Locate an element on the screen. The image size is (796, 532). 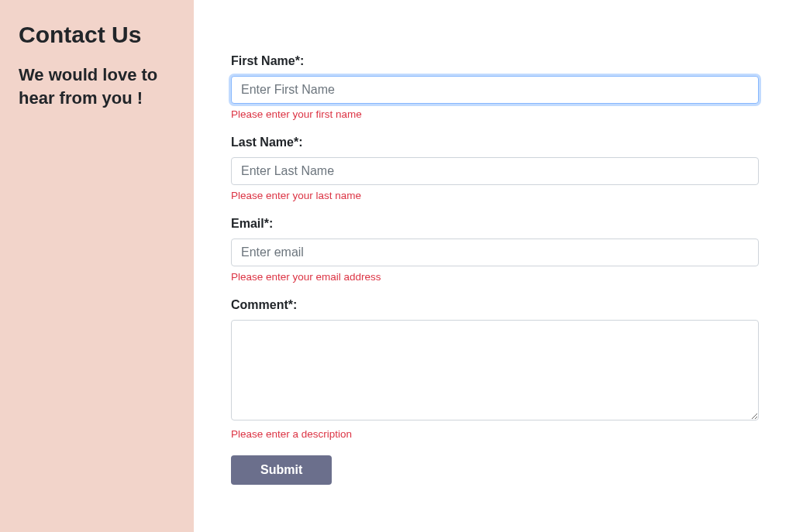
page-subtitle: We would love to hear from you ! is located at coordinates (97, 87).